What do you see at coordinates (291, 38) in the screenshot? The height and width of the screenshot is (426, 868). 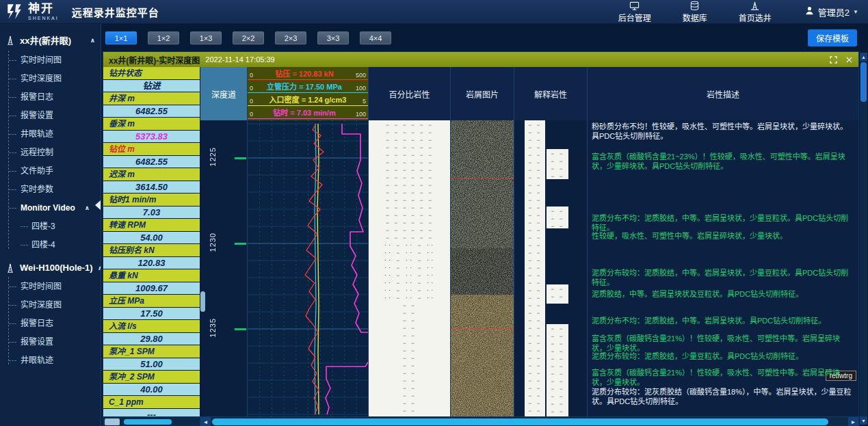 I see `layout-button-2×3: 2×3` at bounding box center [291, 38].